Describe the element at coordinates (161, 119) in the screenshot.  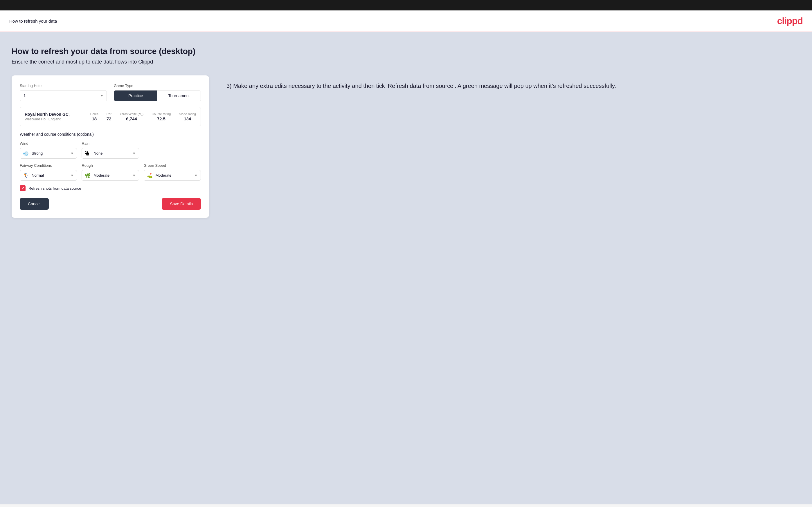
I see `course-rating-value: 72.5` at that location.